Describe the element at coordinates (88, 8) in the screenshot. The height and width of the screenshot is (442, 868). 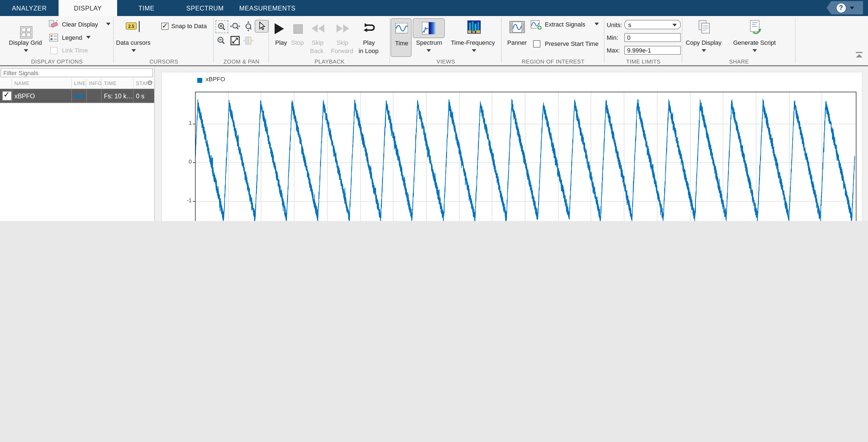
I see `tab-display: DISPLAY` at that location.